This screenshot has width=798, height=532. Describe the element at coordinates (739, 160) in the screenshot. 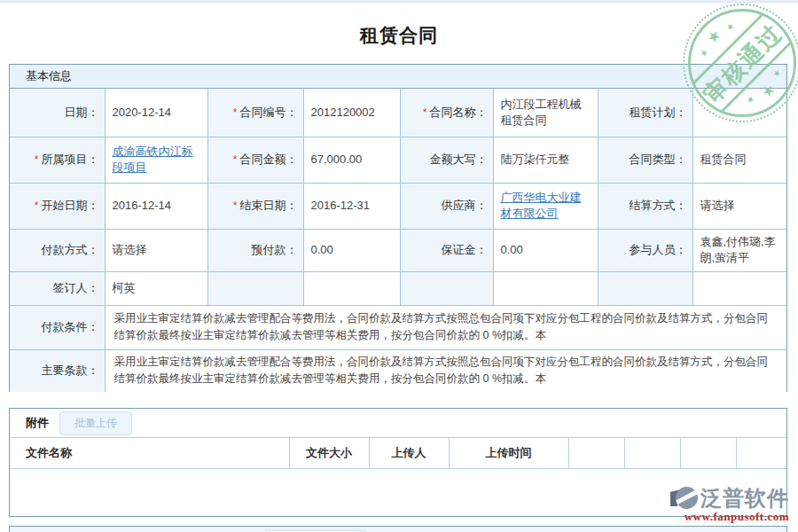

I see `field-value: 租赁合同` at that location.